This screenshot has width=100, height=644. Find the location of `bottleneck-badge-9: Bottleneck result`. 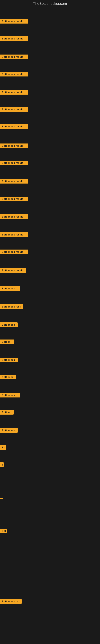

bottleneck-badge-9: Bottleneck result is located at coordinates (14, 163).